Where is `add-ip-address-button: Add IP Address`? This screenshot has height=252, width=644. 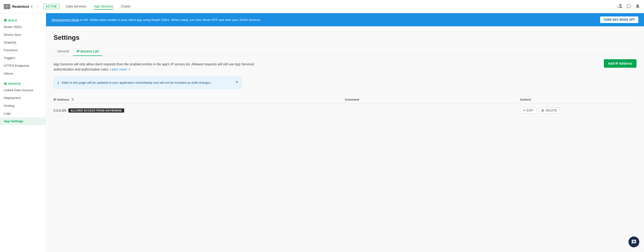 add-ip-address-button: Add IP Address is located at coordinates (620, 64).